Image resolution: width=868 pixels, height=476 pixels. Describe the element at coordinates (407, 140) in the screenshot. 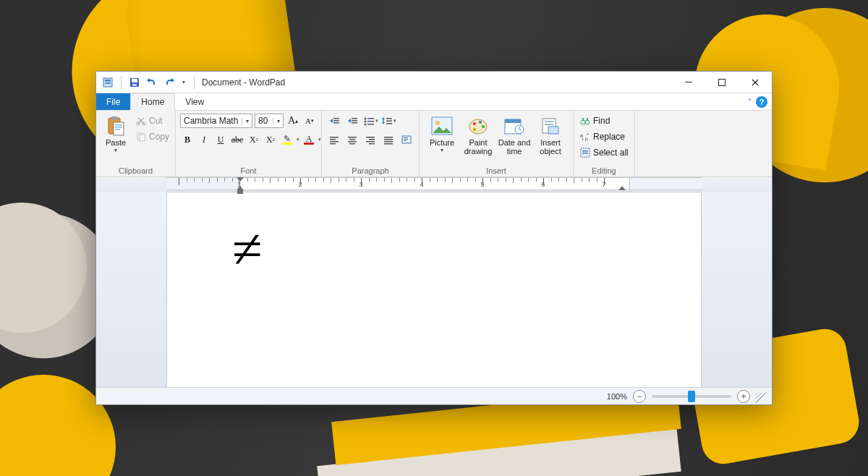

I see `paragraph-dialog-button` at that location.